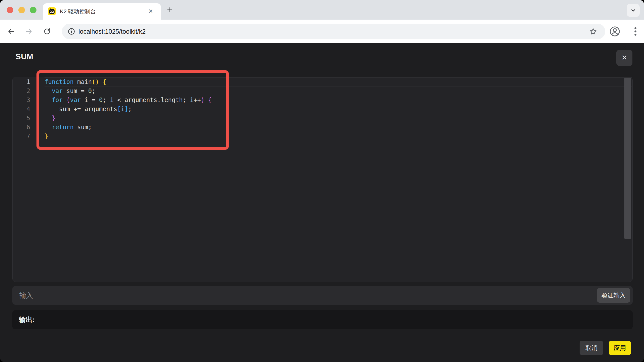 This screenshot has width=644, height=362. Describe the element at coordinates (633, 10) in the screenshot. I see `tab-search-chevron-button` at that location.